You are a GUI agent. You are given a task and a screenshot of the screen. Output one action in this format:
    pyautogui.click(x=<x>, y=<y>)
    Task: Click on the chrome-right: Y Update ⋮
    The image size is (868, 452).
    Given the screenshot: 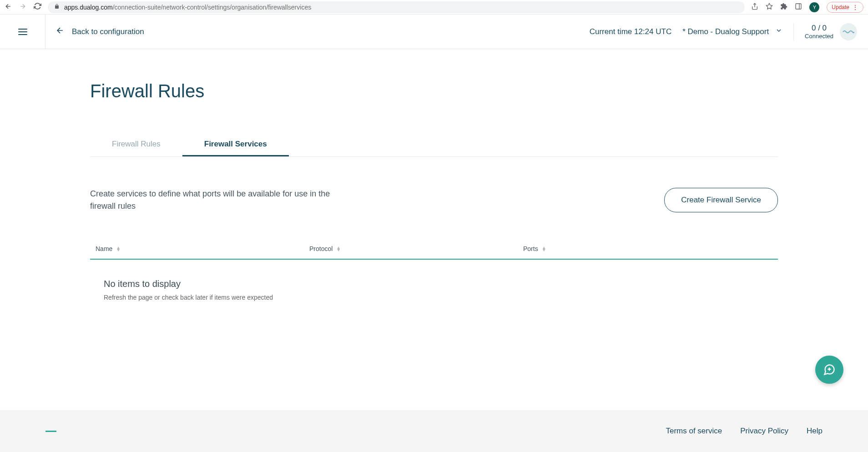 What is the action you would take?
    pyautogui.click(x=807, y=7)
    